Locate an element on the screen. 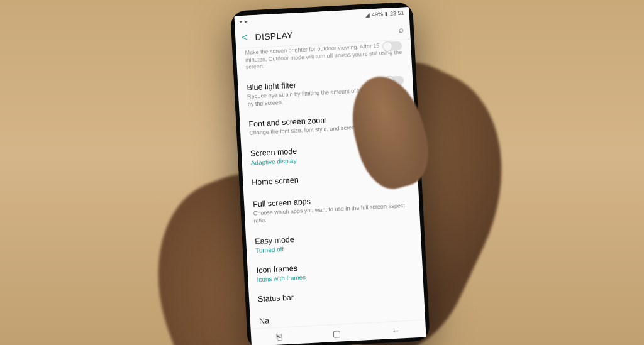  toggle-switch is located at coordinates (392, 47).